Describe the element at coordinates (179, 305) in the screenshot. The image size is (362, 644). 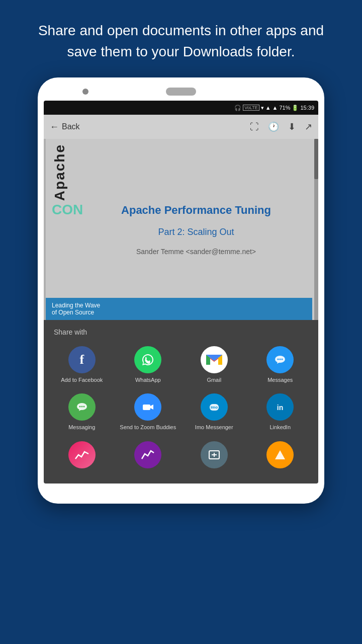
I see `pdf-banner-text: Leading the Wave` at that location.